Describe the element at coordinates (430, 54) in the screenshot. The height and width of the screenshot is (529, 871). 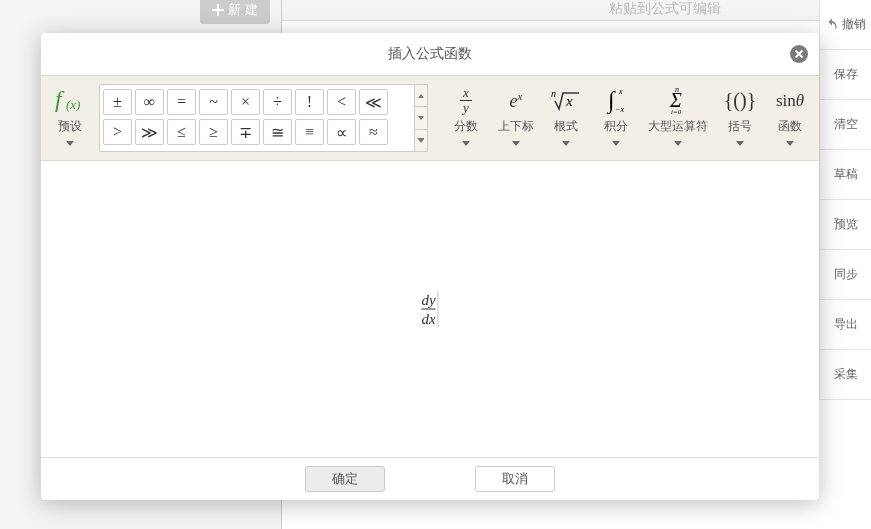
I see `modal-title: 插入公式函数` at that location.